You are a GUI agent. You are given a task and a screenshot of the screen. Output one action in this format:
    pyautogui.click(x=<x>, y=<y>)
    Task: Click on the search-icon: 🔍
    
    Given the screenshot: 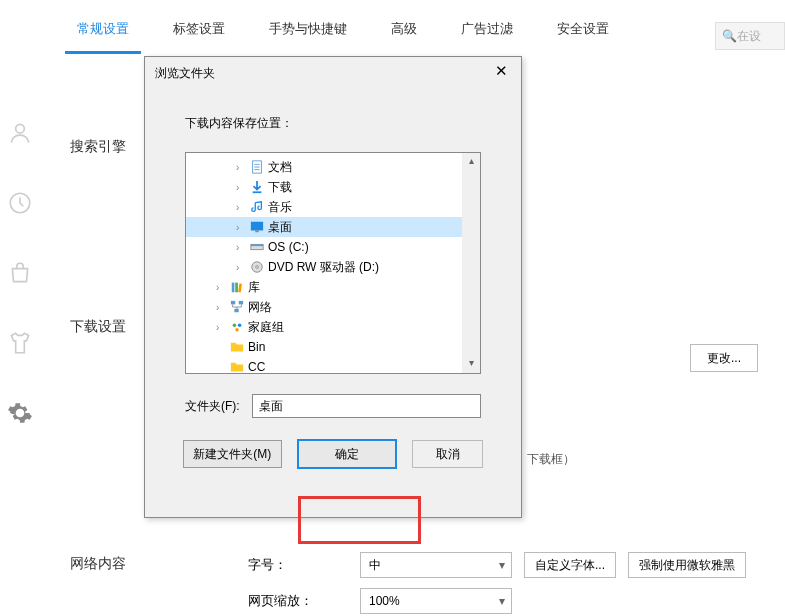 What is the action you would take?
    pyautogui.click(x=730, y=36)
    